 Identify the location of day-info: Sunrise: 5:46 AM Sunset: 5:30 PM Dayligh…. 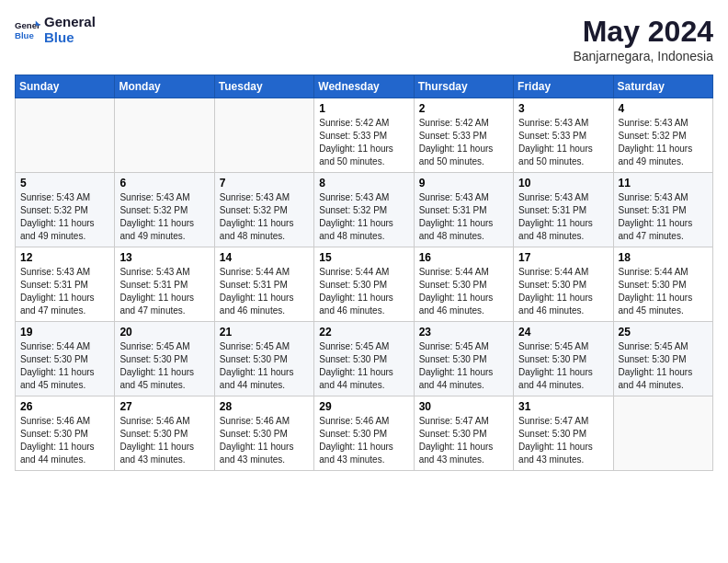
(64, 441).